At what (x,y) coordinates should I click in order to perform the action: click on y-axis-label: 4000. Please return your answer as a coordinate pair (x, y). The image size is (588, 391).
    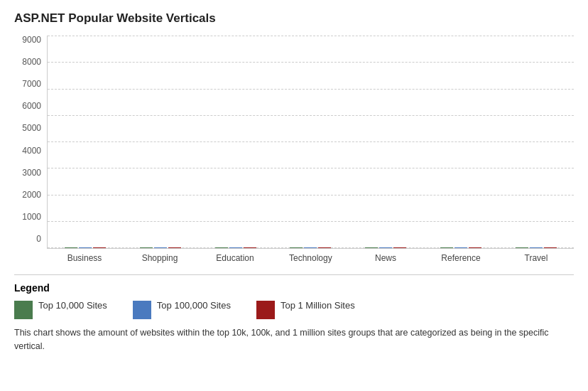
    Looking at the image, I should click on (31, 151).